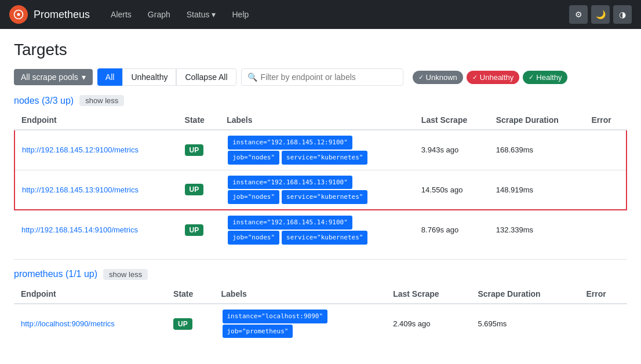 This screenshot has width=641, height=364. What do you see at coordinates (428, 323) in the screenshot?
I see `last-scrape-cell: 2.409s ago` at bounding box center [428, 323].